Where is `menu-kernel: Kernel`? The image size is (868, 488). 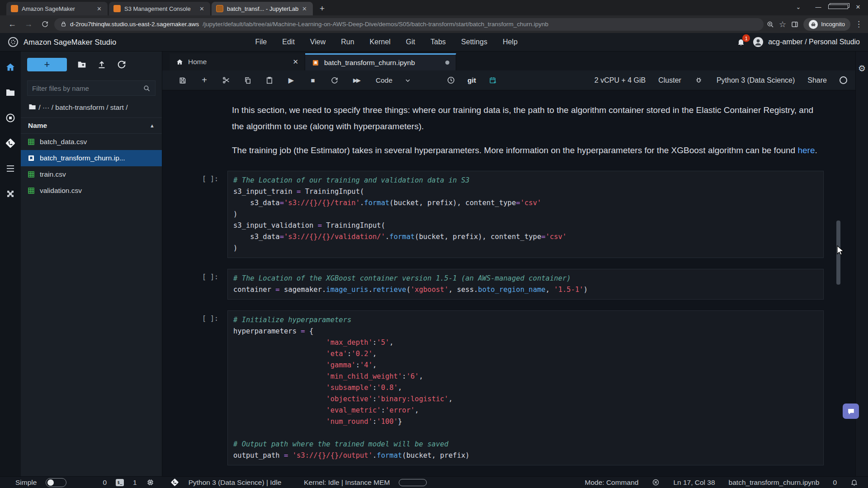
menu-kernel: Kernel is located at coordinates (380, 42).